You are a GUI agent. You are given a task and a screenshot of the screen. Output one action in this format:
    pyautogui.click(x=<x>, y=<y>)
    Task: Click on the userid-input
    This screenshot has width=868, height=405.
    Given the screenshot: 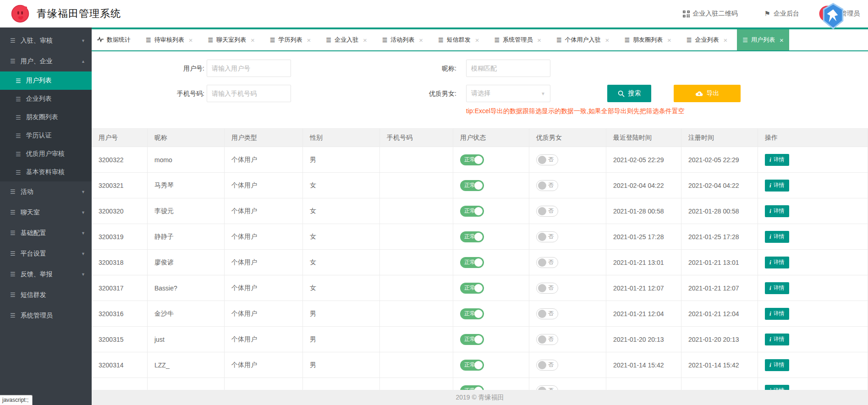 What is the action you would take?
    pyautogui.click(x=249, y=68)
    